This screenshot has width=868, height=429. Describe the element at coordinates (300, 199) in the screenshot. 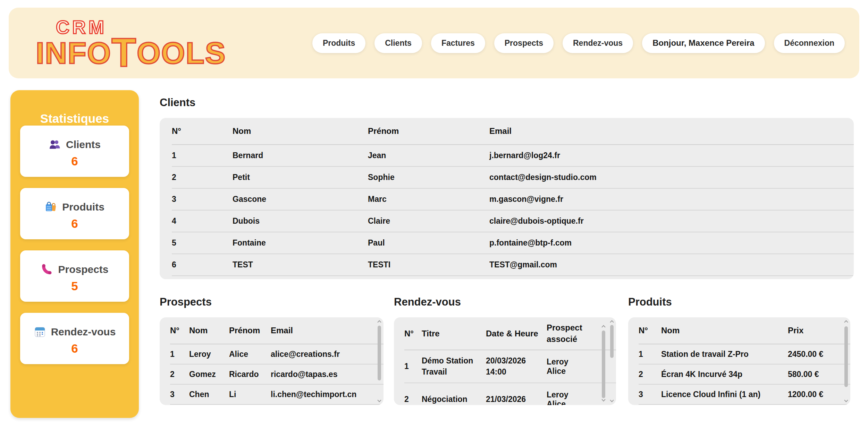

I see `cell-nom: Gascone` at that location.